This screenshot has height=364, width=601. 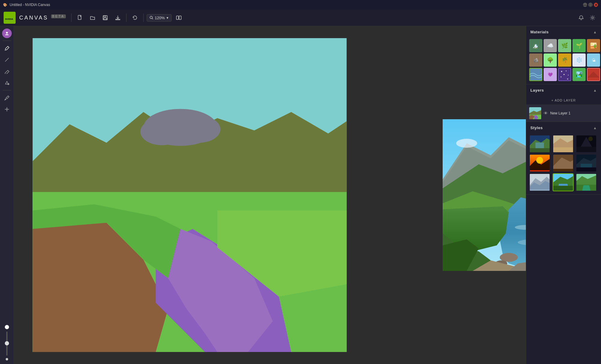 I want to click on material-bright-grass: 🌿, so click(x=565, y=46).